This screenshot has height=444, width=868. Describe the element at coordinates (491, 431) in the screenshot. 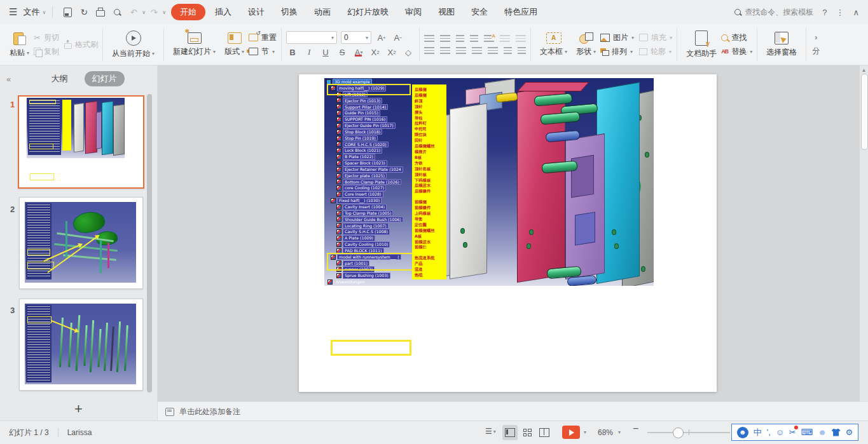

I see `notes-toggle-button: ☰▾` at that location.